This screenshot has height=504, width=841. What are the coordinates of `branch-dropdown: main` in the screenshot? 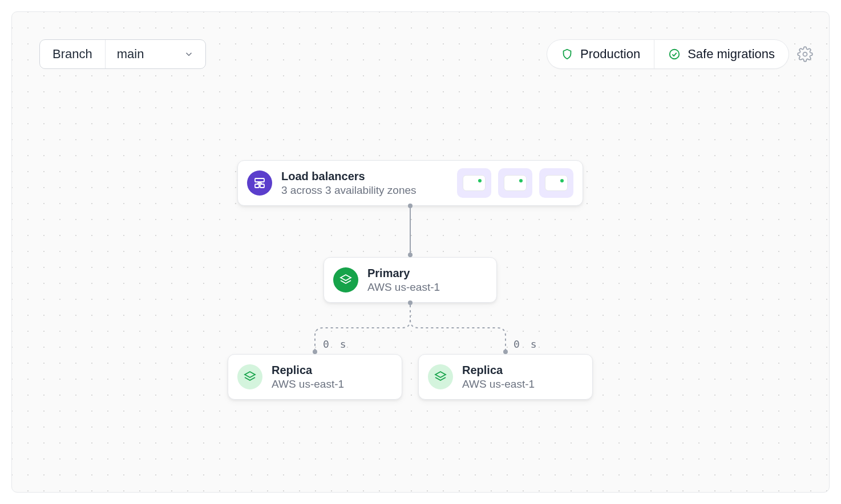 It's located at (156, 54).